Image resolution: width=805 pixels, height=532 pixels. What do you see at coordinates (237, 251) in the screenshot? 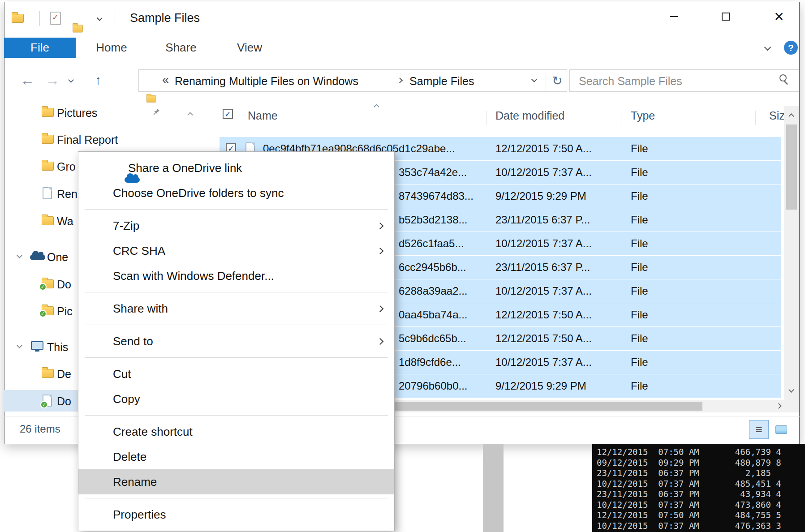
I see `menu-item-crc-sha: CRC SHA` at bounding box center [237, 251].